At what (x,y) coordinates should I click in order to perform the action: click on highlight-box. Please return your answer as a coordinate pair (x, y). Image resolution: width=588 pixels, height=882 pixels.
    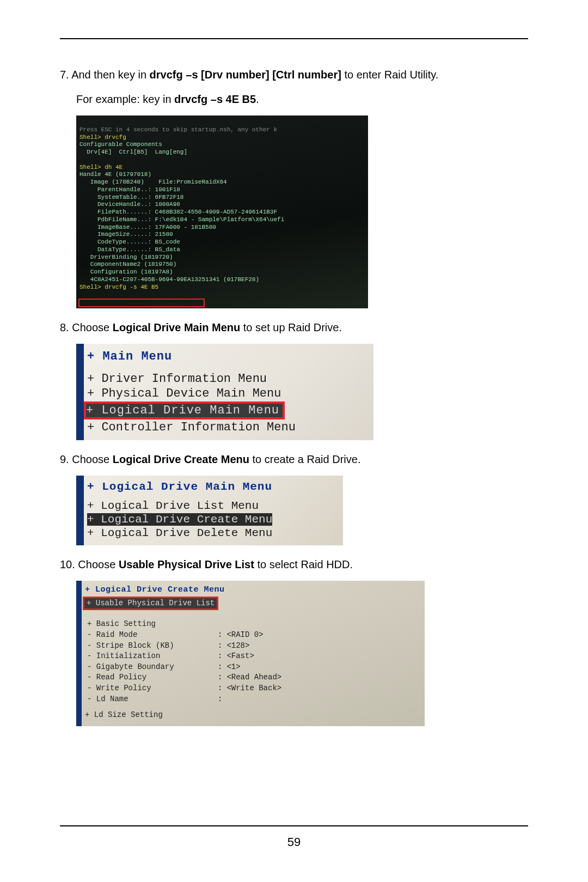
    Looking at the image, I should click on (142, 303).